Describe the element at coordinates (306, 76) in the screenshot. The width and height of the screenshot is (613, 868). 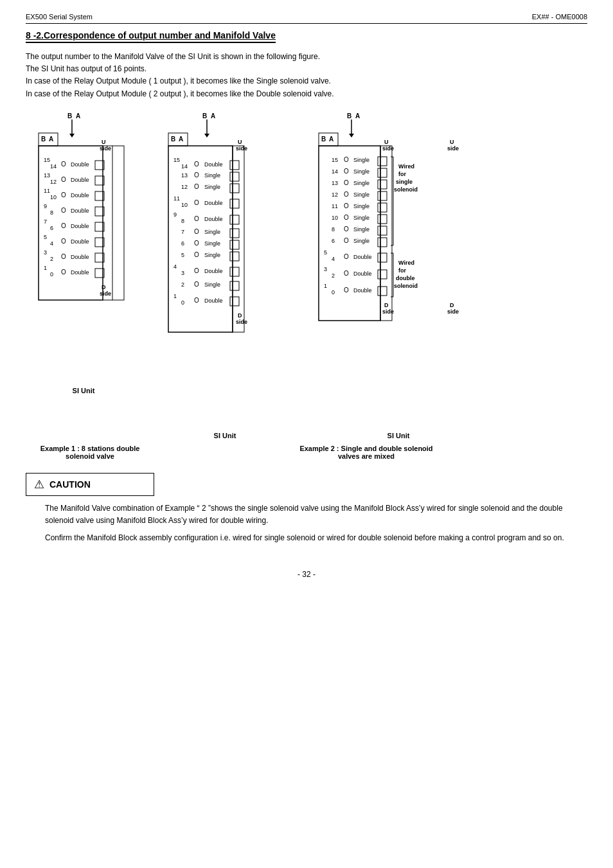
I see `intro-text: The output number to the Manifold Valve …` at that location.